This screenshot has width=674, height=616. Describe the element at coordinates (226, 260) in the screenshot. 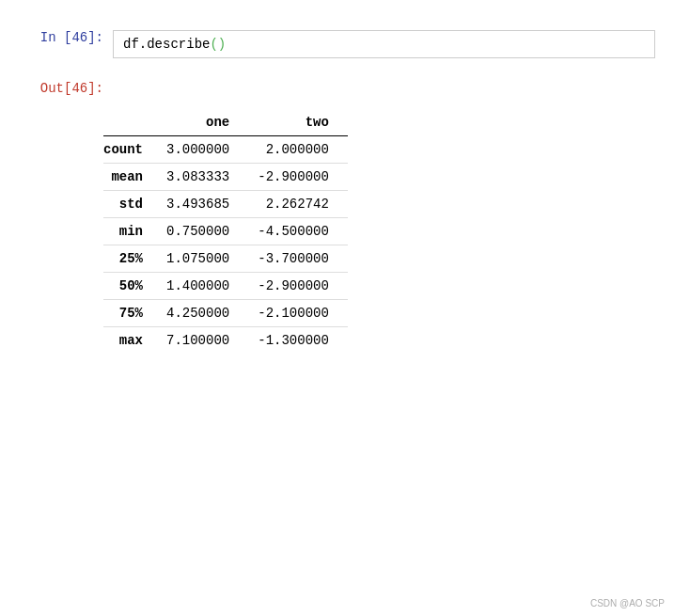

I see `table-row: 25%1.075000-3.700000` at that location.